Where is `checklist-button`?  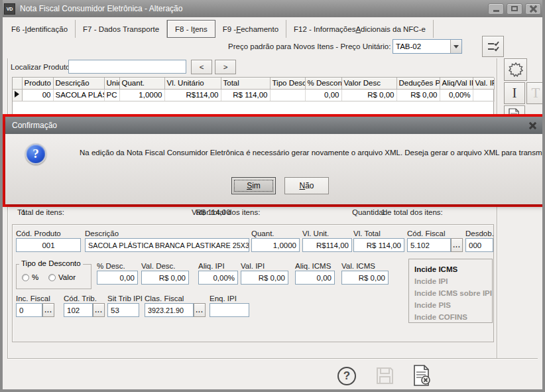 checklist-button is located at coordinates (493, 46).